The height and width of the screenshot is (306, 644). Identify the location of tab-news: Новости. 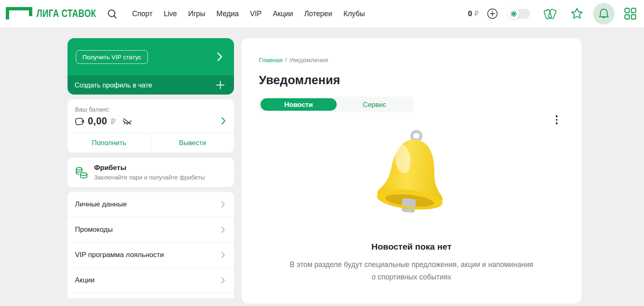
(299, 104).